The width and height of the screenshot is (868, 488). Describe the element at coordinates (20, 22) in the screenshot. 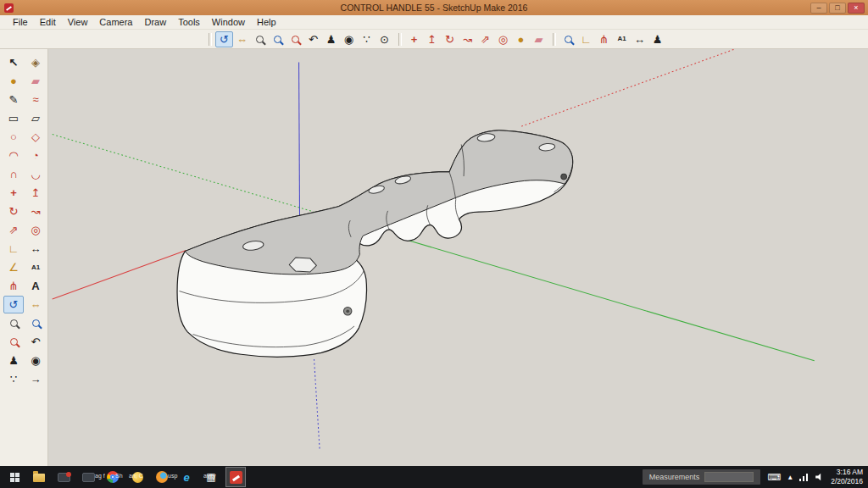

I see `menu-file: File` at that location.